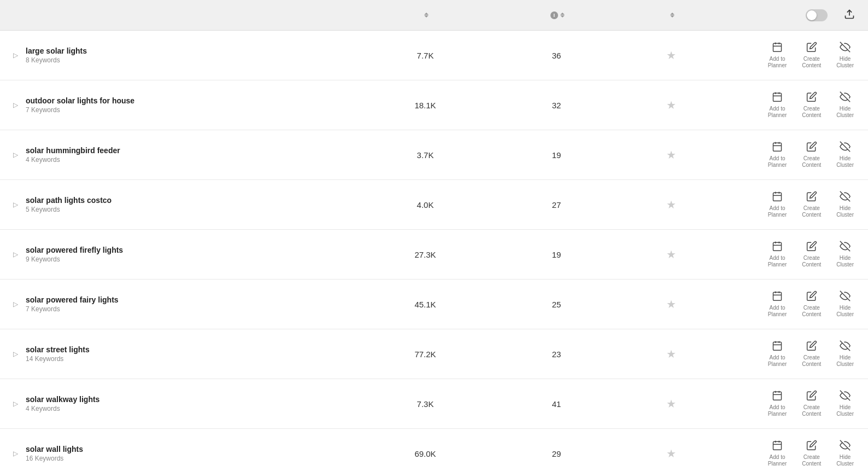  What do you see at coordinates (73, 155) in the screenshot?
I see `cluster-info: solar hummingbird feeder 4 Keywords` at bounding box center [73, 155].